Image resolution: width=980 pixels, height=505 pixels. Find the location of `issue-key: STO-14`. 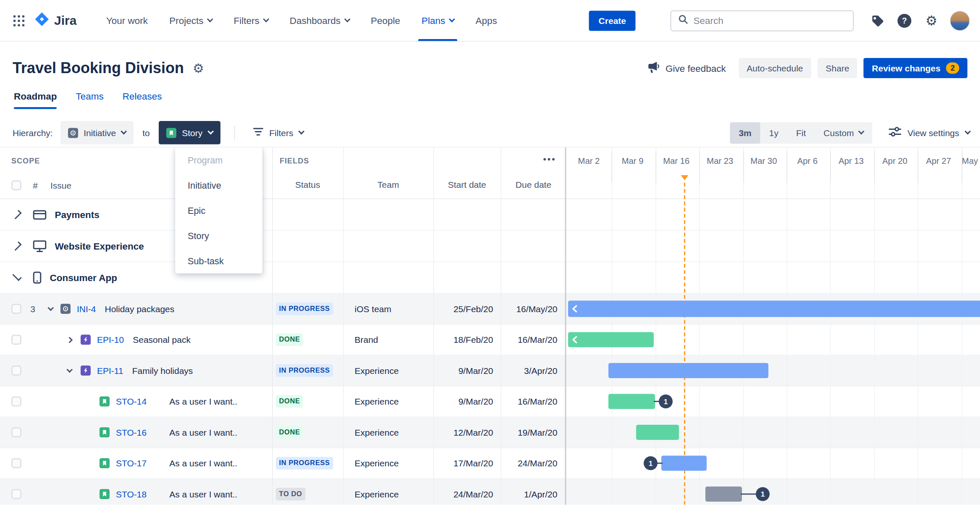

issue-key: STO-14 is located at coordinates (131, 402).